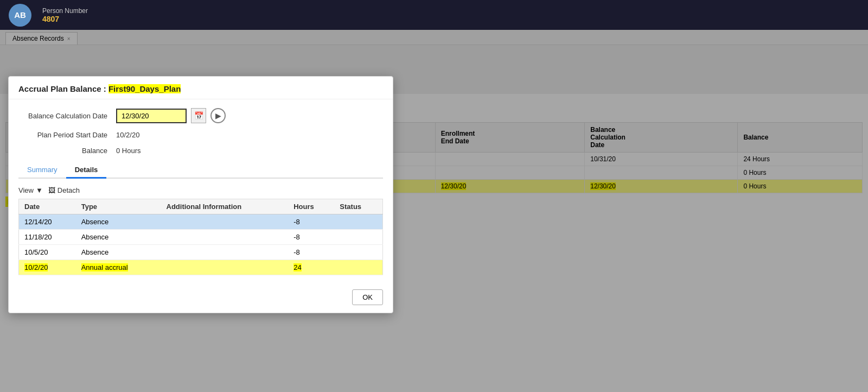 The height and width of the screenshot is (392, 868). What do you see at coordinates (225, 207) in the screenshot?
I see `col-additional: Additional Information` at bounding box center [225, 207].